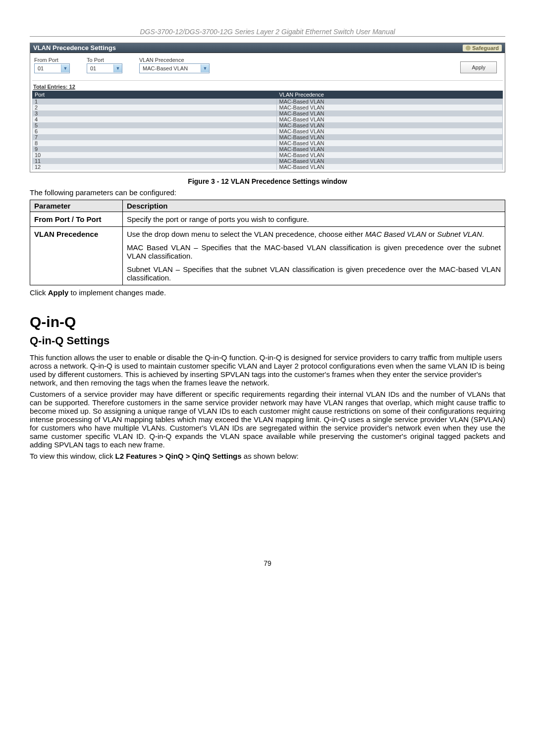  Describe the element at coordinates (314, 273) in the screenshot. I see `desc-text: Subnet VLAN – Specifies that the subnet …` at that location.